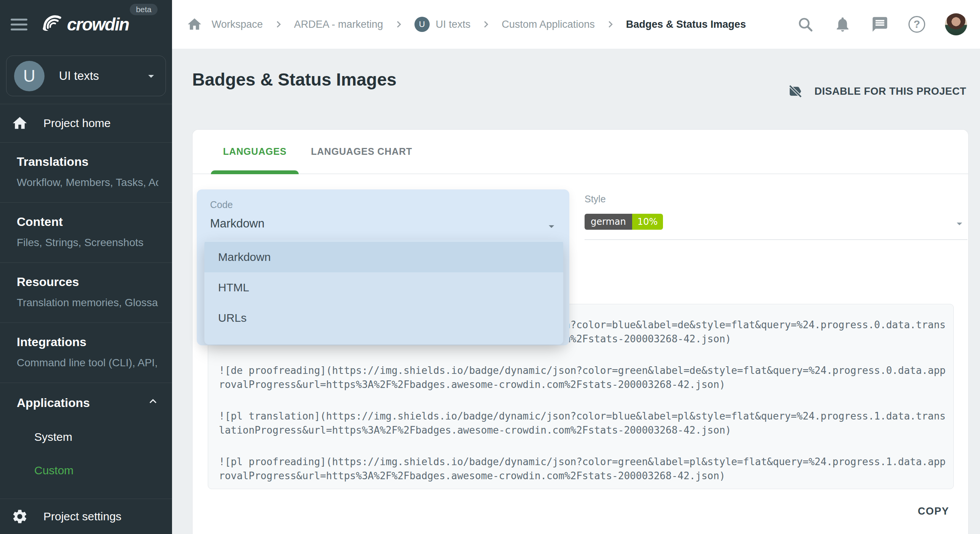 Image resolution: width=980 pixels, height=534 pixels. Describe the element at coordinates (51, 24) in the screenshot. I see `crowdin-logo-mark` at that location.